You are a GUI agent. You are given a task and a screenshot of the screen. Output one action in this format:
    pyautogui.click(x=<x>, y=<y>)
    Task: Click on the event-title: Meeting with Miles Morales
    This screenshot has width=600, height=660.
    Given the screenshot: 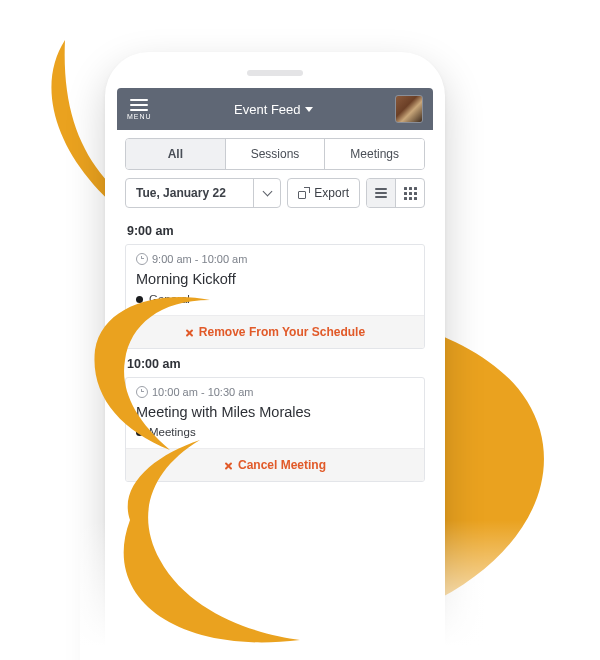 What is the action you would take?
    pyautogui.click(x=275, y=412)
    